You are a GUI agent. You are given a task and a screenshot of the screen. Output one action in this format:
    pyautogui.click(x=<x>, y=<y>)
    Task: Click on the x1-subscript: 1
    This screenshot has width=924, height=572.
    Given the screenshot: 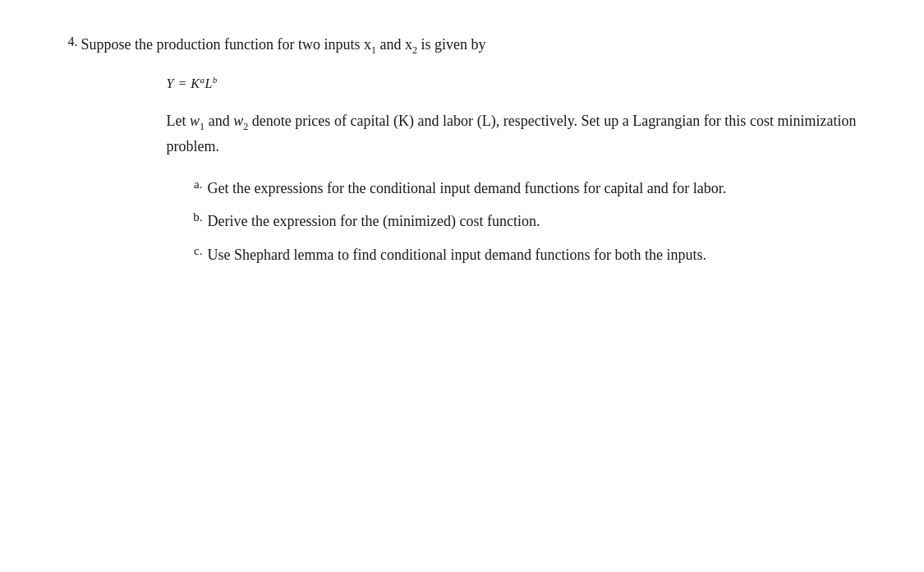 What is the action you would take?
    pyautogui.click(x=374, y=50)
    